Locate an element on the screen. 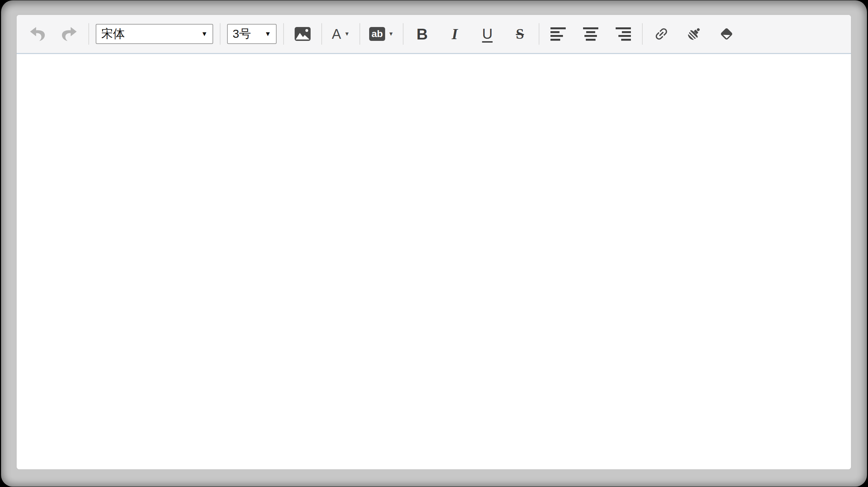 The width and height of the screenshot is (868, 487). align-right-button is located at coordinates (623, 34).